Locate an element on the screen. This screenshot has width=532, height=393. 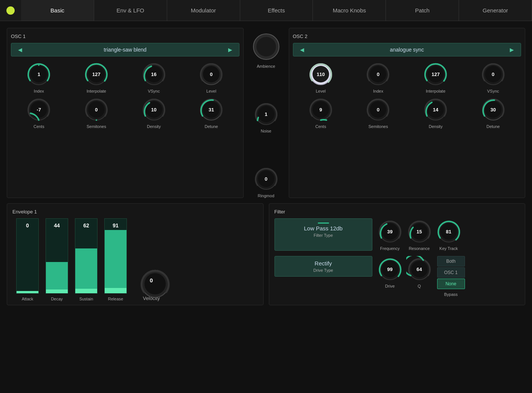
filter-selector-accent is located at coordinates (323, 223).